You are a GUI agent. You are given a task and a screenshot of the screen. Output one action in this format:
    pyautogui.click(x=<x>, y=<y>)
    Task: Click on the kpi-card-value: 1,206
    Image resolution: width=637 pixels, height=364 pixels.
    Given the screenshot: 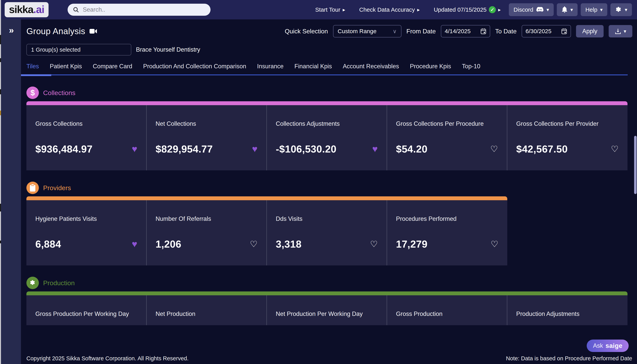 What is the action you would take?
    pyautogui.click(x=169, y=244)
    